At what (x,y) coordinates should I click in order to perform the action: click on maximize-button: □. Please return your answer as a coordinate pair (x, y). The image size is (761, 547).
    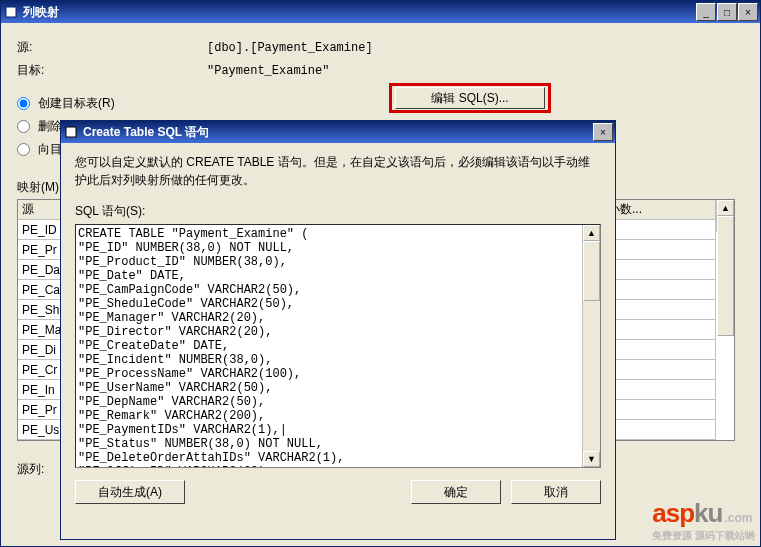
    Looking at the image, I should click on (727, 12).